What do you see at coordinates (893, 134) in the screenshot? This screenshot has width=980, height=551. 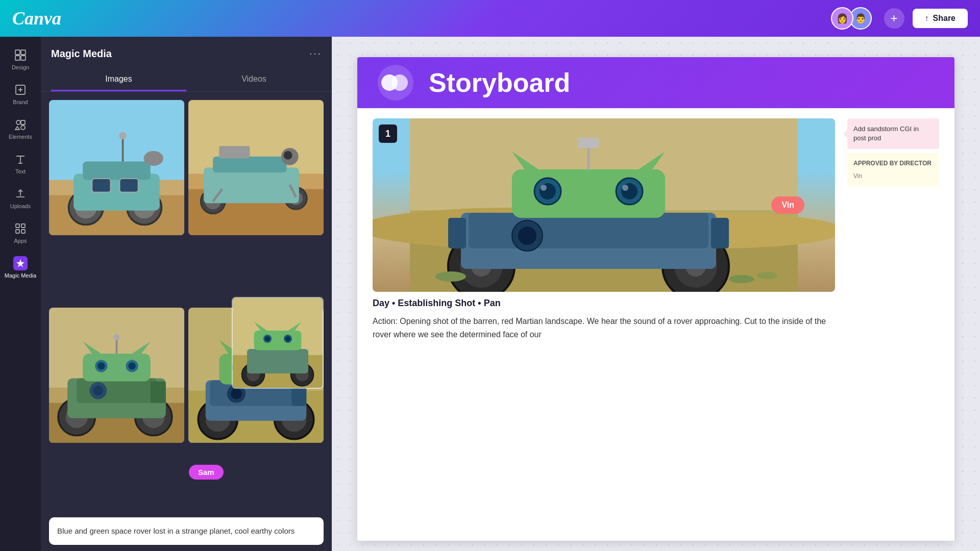 I see `annotation-sandstorm: Add sandstorm CGI in post prod` at bounding box center [893, 134].